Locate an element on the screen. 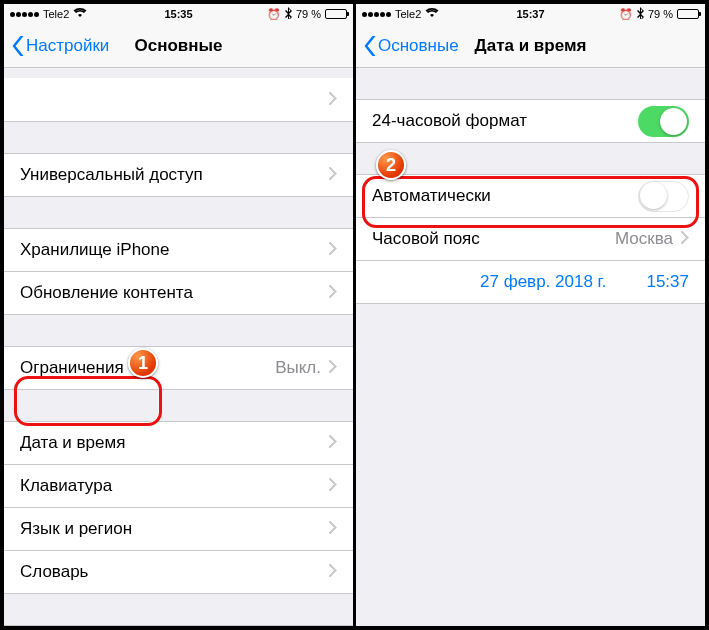 This screenshot has width=709, height=630. row-date-time: Дата и время is located at coordinates (178, 443).